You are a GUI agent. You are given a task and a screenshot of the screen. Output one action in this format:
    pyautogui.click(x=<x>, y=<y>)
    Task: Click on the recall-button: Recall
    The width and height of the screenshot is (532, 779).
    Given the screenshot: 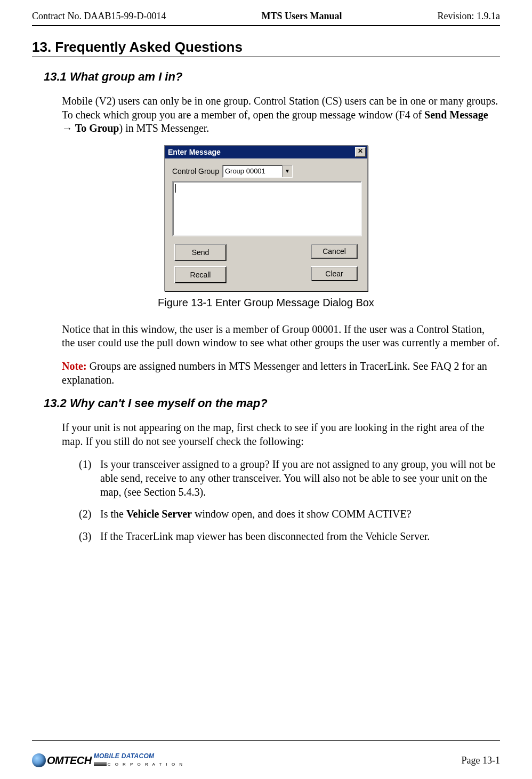 What is the action you would take?
    pyautogui.click(x=200, y=275)
    